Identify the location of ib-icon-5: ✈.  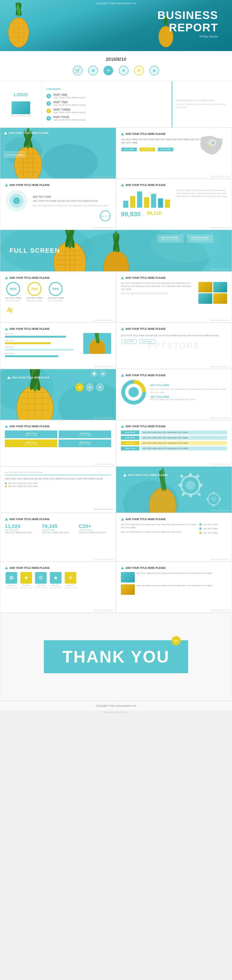
(71, 578).